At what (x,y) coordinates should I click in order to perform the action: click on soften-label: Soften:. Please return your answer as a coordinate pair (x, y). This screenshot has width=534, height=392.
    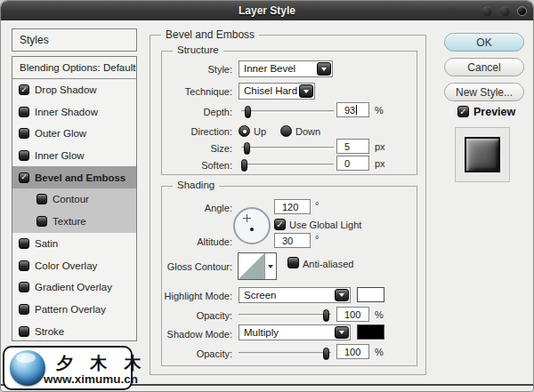
    Looking at the image, I should click on (188, 165).